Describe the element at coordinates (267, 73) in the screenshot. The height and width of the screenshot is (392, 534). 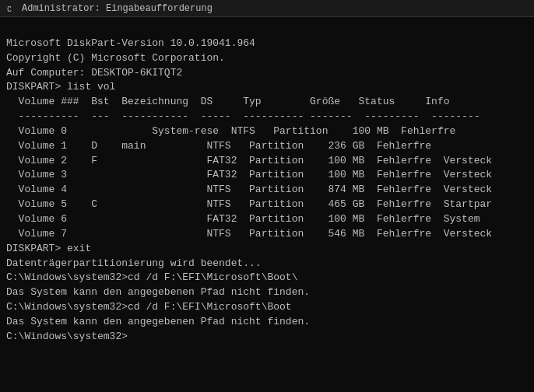
I see `console-line: Auf Computer: DESKTOP-6KITQT2` at that location.